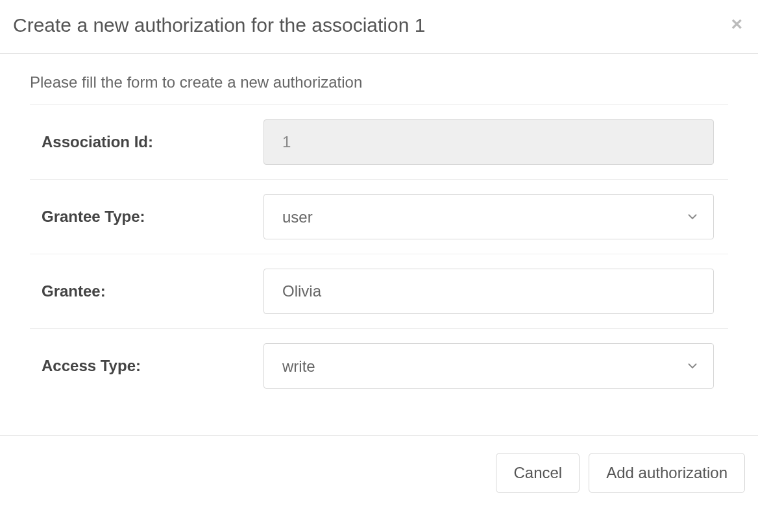 This screenshot has width=758, height=532. Describe the element at coordinates (379, 217) in the screenshot. I see `form-row-grantee-type: Grantee Type: user` at that location.